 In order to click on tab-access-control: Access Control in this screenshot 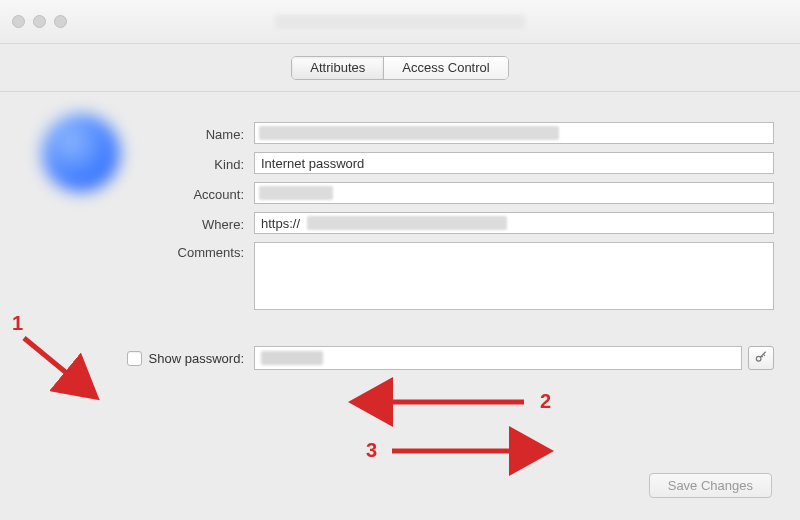, I will do `click(445, 68)`.